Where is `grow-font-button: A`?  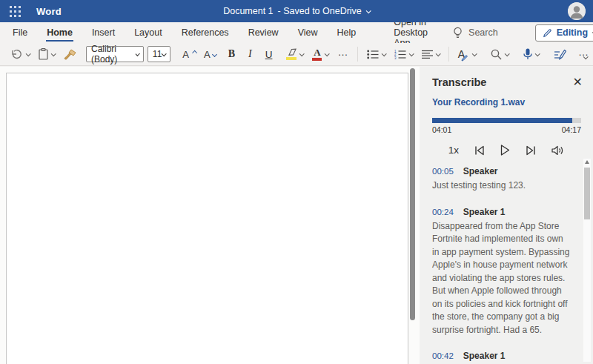 grow-font-button: A is located at coordinates (188, 55).